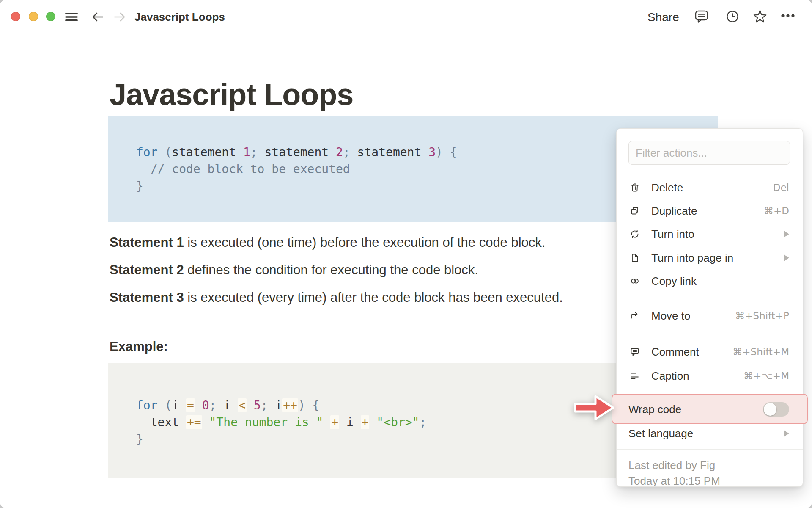  Describe the element at coordinates (635, 376) in the screenshot. I see `caption-icon` at that location.